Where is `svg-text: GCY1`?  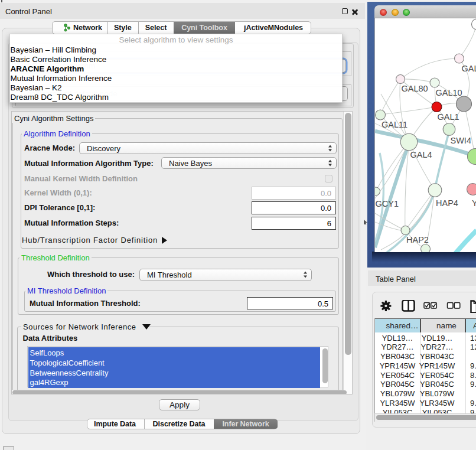 svg-text: GCY1 is located at coordinates (387, 204).